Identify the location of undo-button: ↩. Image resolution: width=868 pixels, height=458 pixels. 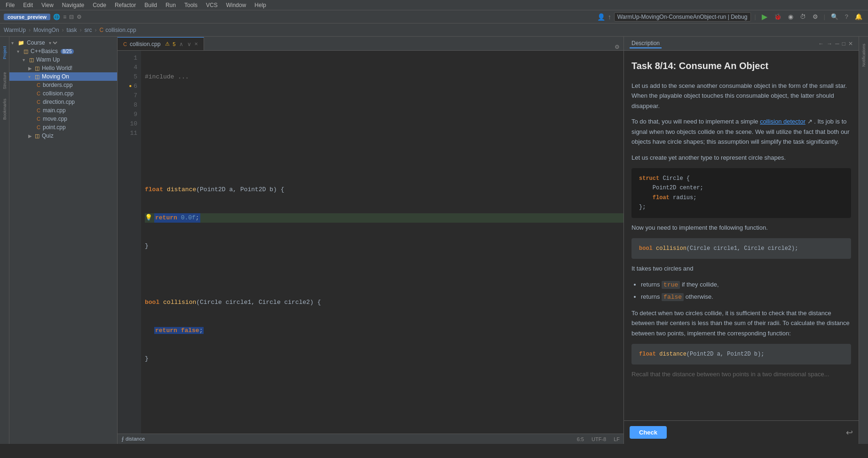
(849, 433).